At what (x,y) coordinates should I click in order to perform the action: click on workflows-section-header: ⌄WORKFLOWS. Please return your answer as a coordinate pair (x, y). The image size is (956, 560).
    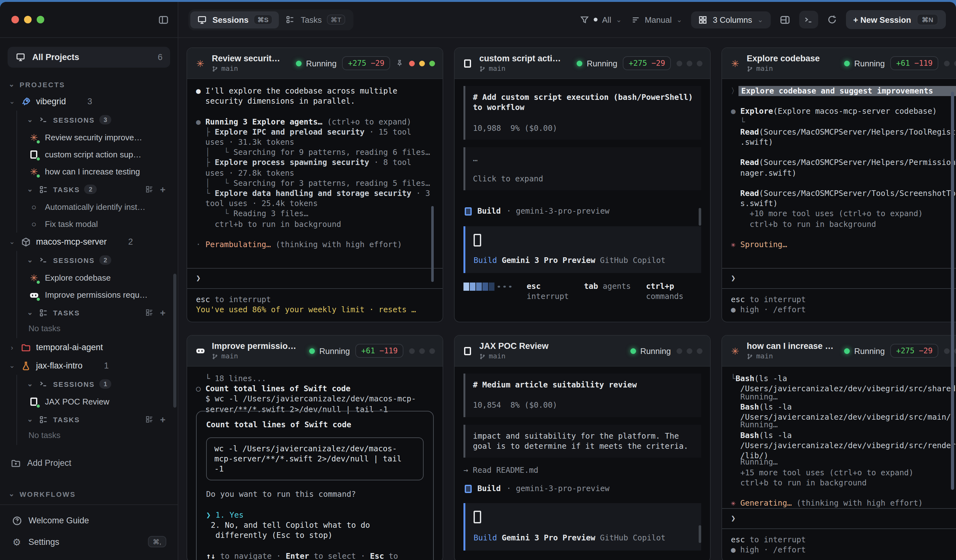
    Looking at the image, I should click on (89, 494).